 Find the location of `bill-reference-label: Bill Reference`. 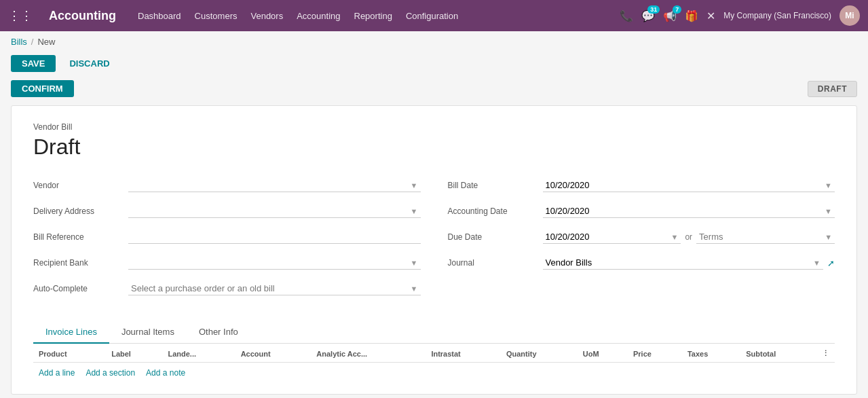

bill-reference-label: Bill Reference is located at coordinates (81, 237).